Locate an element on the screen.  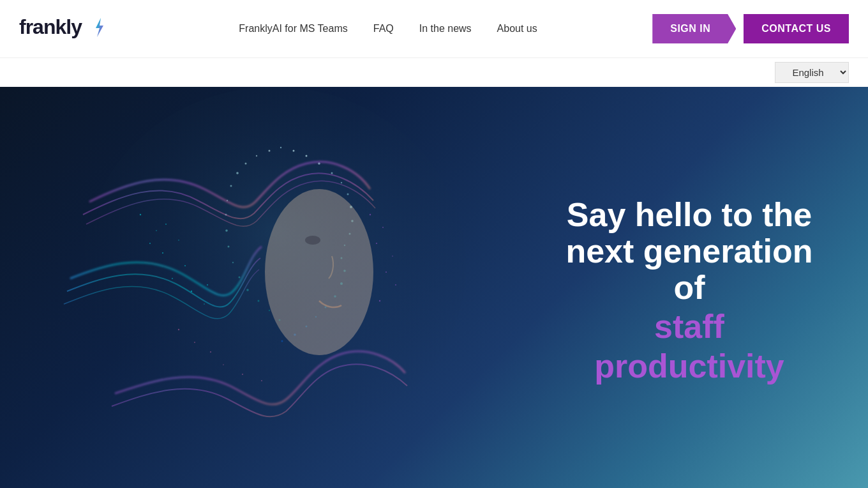
logo: frankly is located at coordinates (65, 29).